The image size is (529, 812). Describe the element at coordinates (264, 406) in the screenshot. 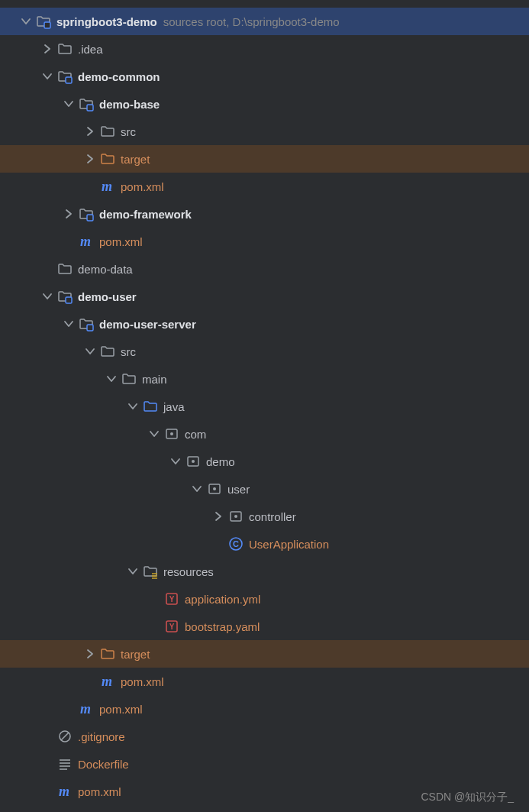

I see `tree-row: java` at that location.